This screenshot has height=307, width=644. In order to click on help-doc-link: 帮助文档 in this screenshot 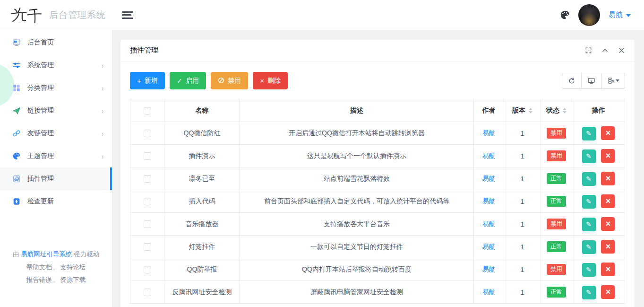, I will do `click(39, 267)`.